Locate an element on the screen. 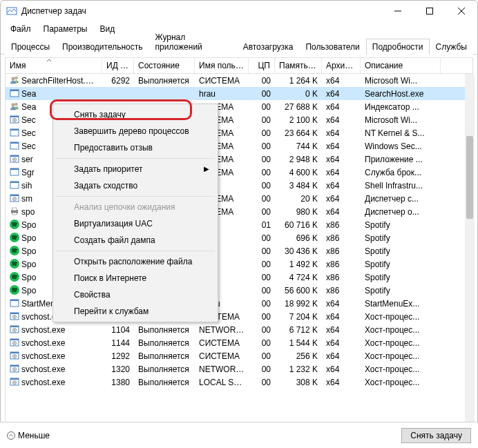 Image resolution: width=478 pixels, height=448 pixels. tab-performance: Производительность is located at coordinates (102, 47).